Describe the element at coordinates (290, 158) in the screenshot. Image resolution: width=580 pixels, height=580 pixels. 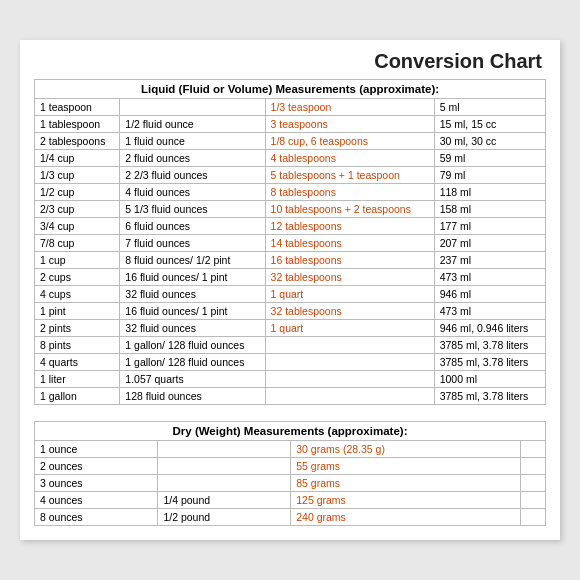
I see `table-row: 1/4 cup2 fluid ounces4 tablespoons59 ml` at that location.